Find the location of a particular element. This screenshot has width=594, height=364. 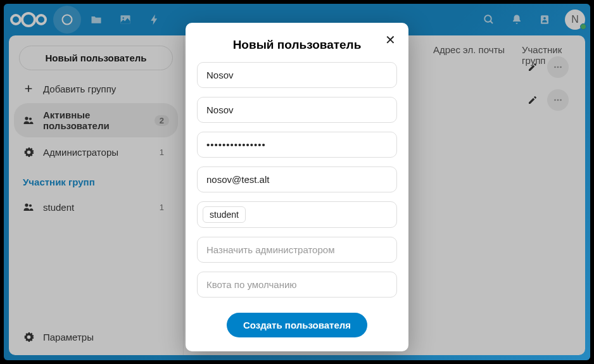

displayname-input is located at coordinates (297, 110).